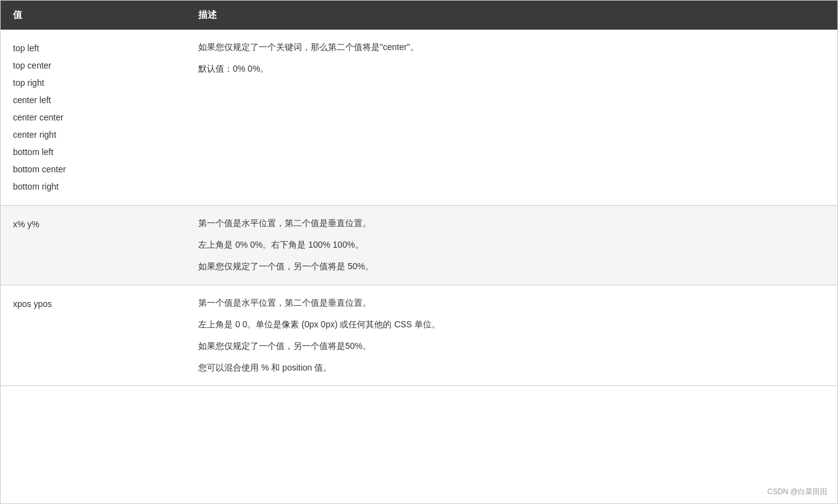 This screenshot has width=838, height=504. Describe the element at coordinates (419, 15) in the screenshot. I see `table-header-row: 值 描述` at that location.